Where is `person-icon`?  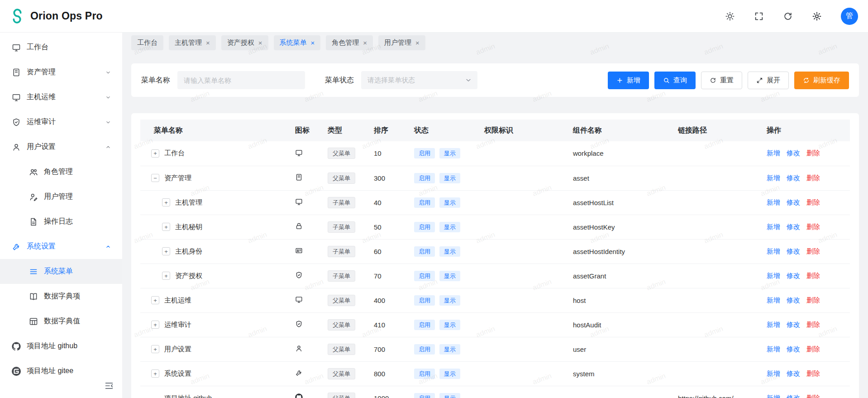 person-icon is located at coordinates (16, 147).